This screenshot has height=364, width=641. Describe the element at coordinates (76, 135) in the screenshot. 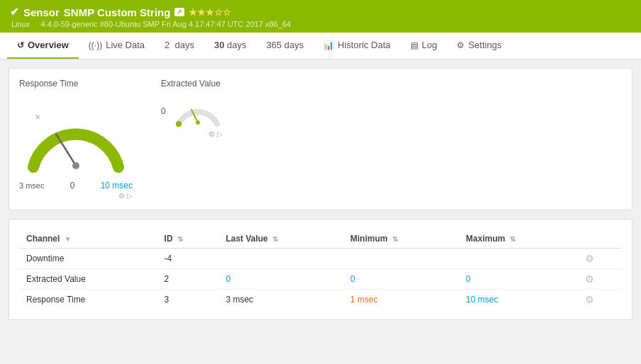

I see `response-time-gauge: ✕` at that location.